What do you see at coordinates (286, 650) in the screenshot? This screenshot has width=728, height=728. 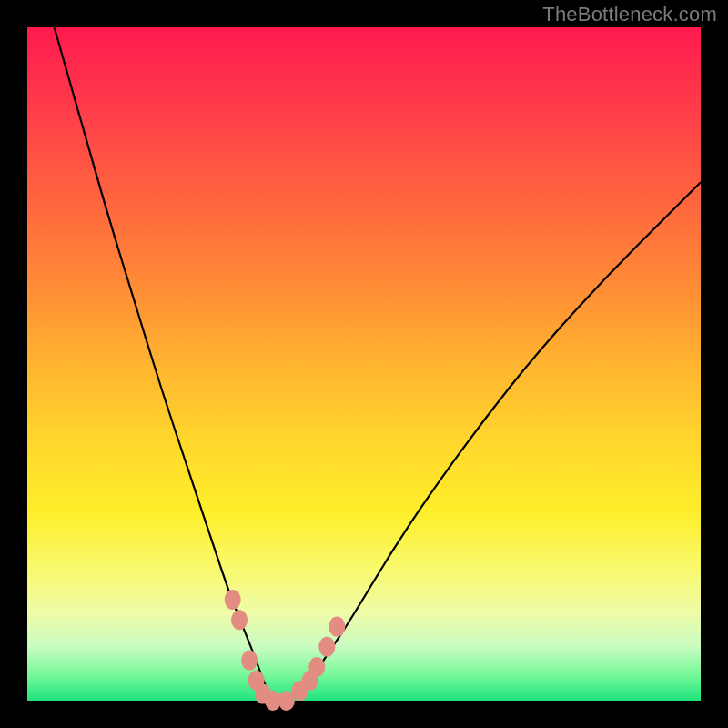 I see `marker-group` at bounding box center [286, 650].